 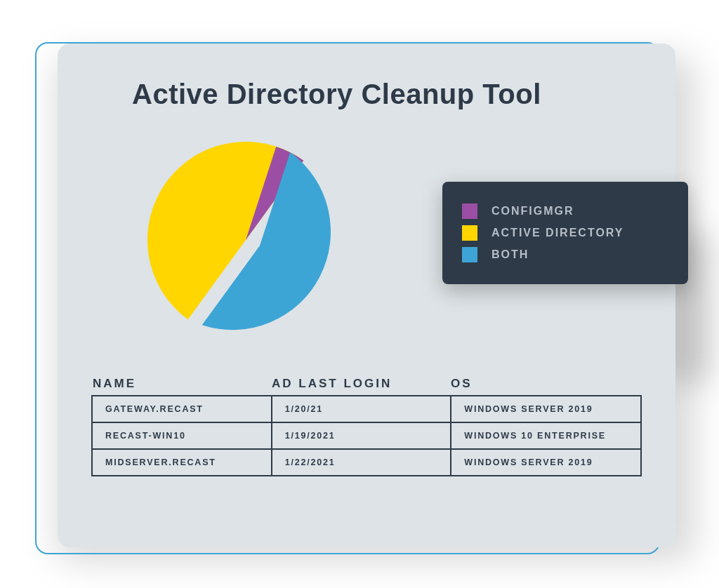 I want to click on legend-box: CONFIGMGR ACTIVE DIRECTORY BOTH, so click(x=565, y=233).